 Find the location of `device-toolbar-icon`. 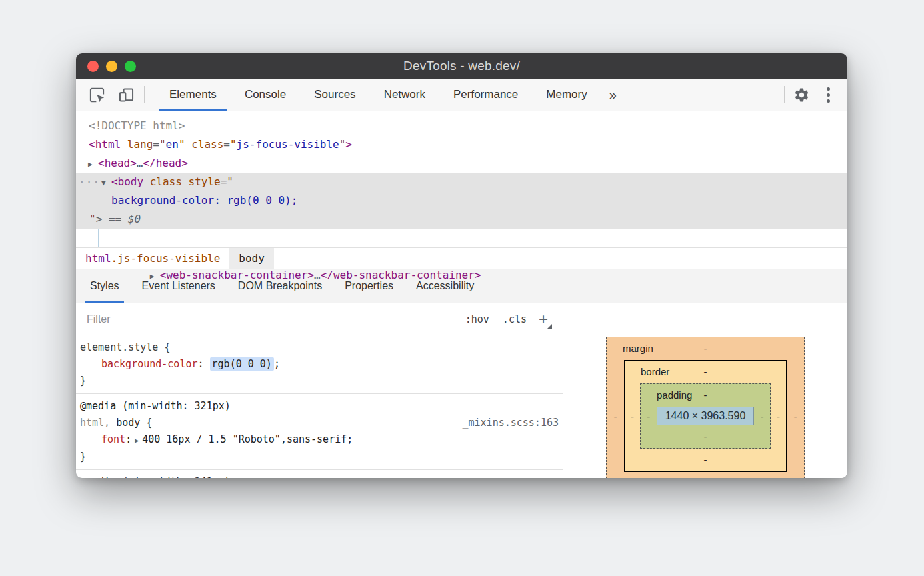

device-toolbar-icon is located at coordinates (126, 95).